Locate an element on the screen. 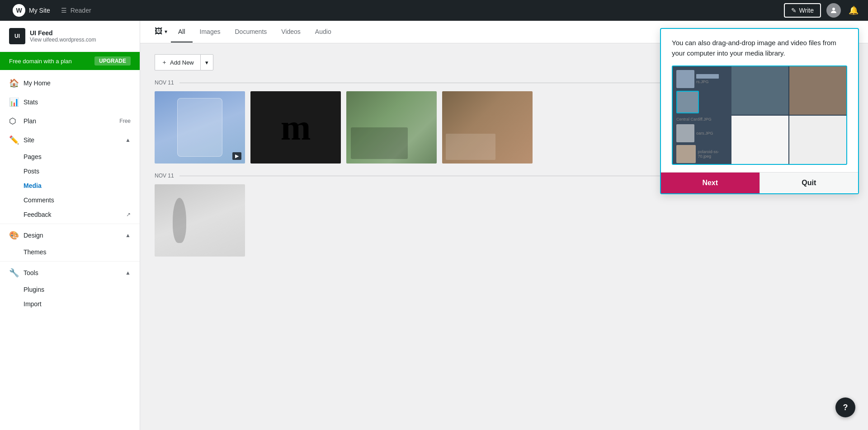 The width and height of the screenshot is (868, 430). stats-icon: 📊 is located at coordinates (14, 102).